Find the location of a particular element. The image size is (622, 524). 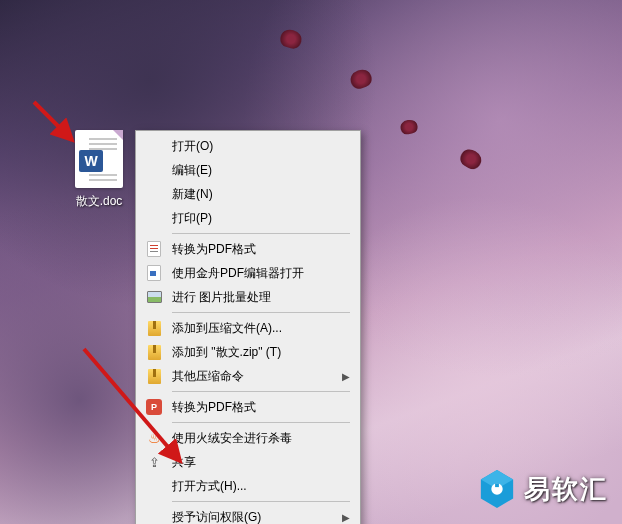

menu-item-print: 打印(P) is located at coordinates (248, 218).